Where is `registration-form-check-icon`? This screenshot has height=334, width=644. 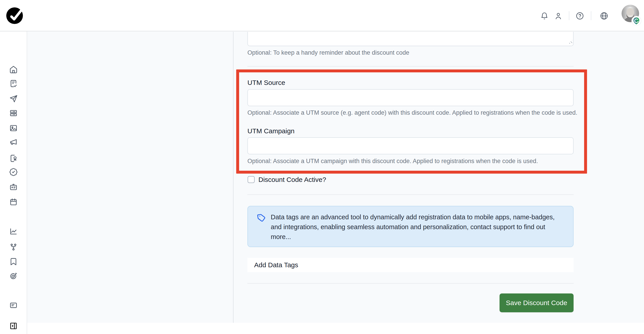 registration-form-check-icon is located at coordinates (14, 84).